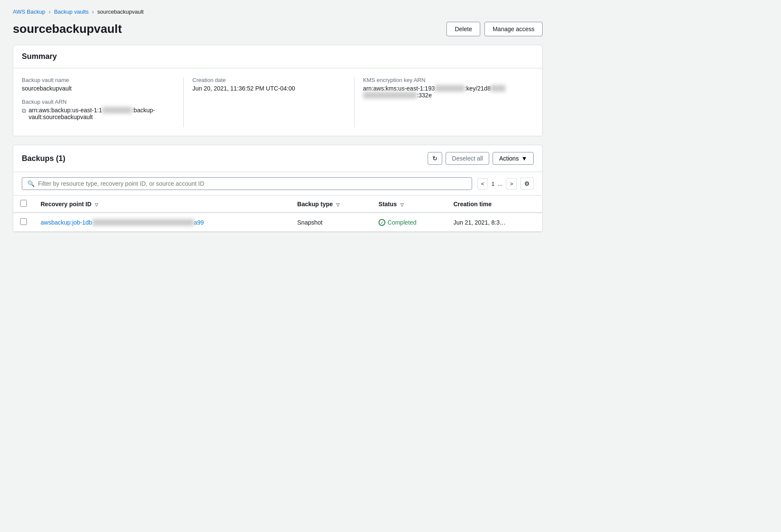  What do you see at coordinates (68, 29) in the screenshot?
I see `page-title: sourcebackupvault` at bounding box center [68, 29].